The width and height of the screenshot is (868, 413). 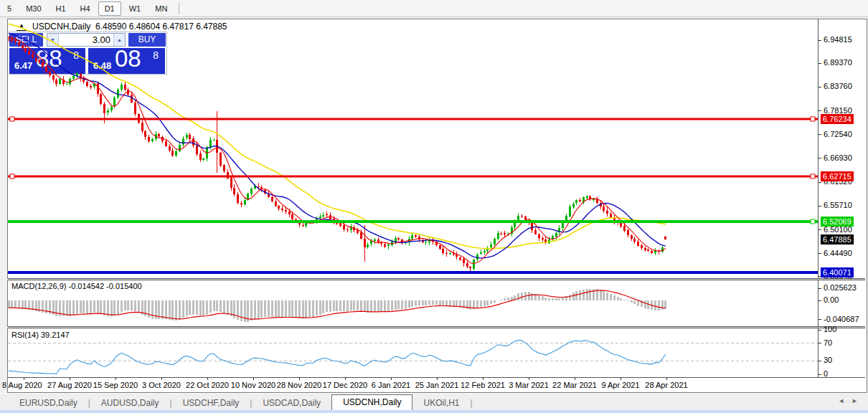 What do you see at coordinates (211, 403) in the screenshot?
I see `tab-usdchf-daily: USDCHF,Daily` at bounding box center [211, 403].